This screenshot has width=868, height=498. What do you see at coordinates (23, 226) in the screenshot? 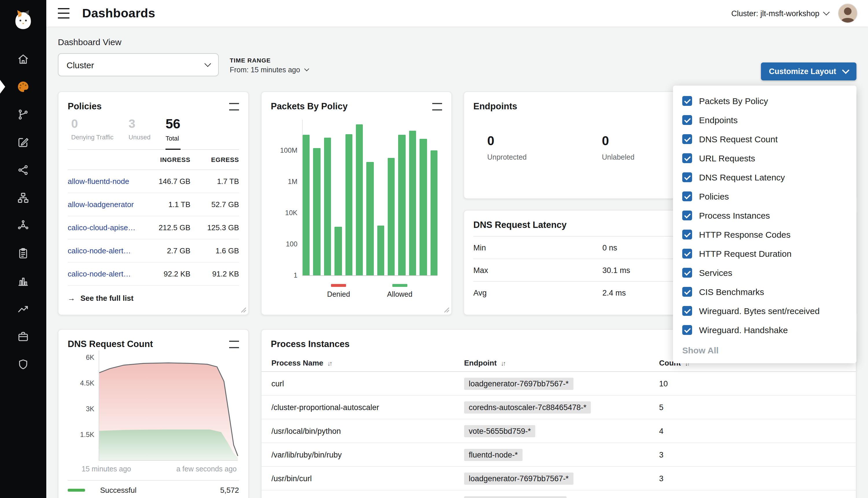
I see `sidebar-item-clusters` at bounding box center [23, 226].